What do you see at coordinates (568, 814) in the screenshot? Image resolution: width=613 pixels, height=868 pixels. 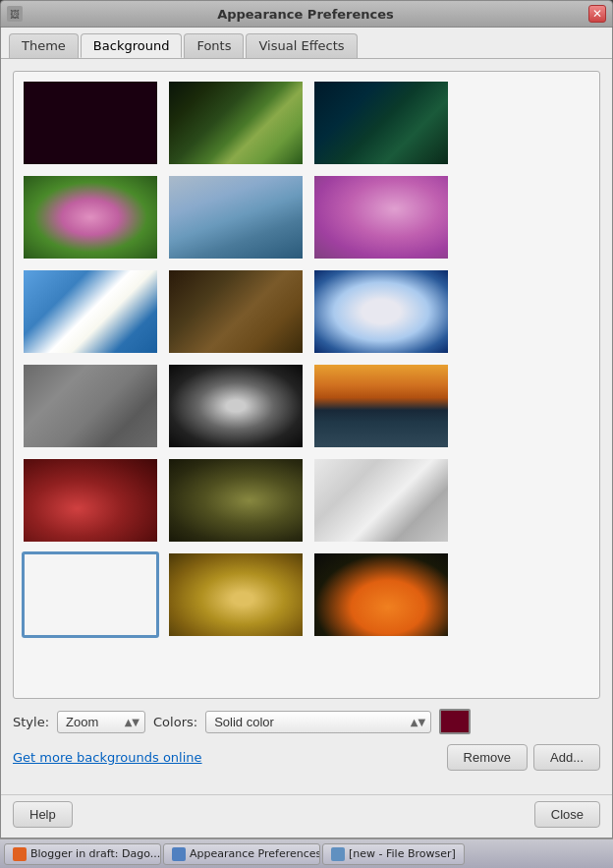 I see `dialog-close-button: Close` at bounding box center [568, 814].